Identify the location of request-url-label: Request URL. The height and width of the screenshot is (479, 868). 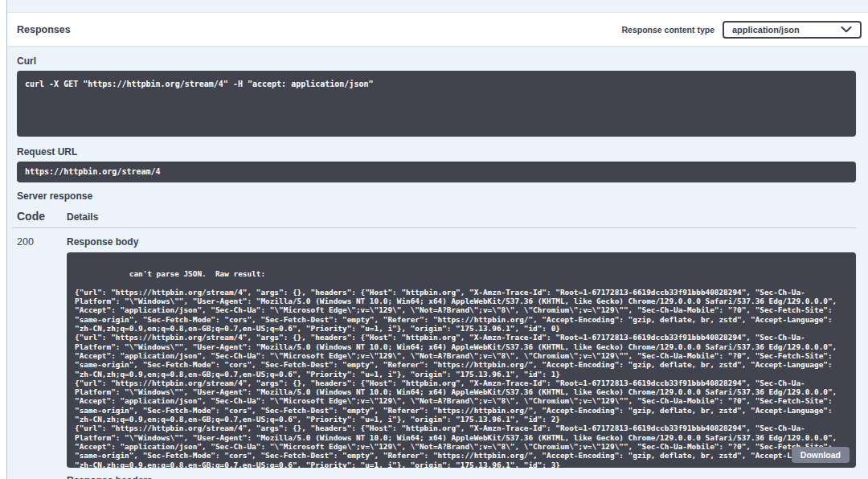
(436, 152).